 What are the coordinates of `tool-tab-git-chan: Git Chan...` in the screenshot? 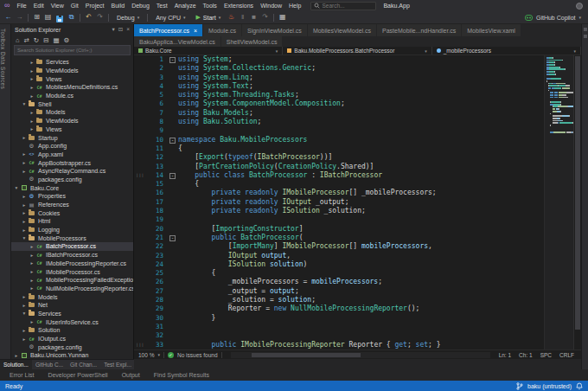 It's located at (83, 365).